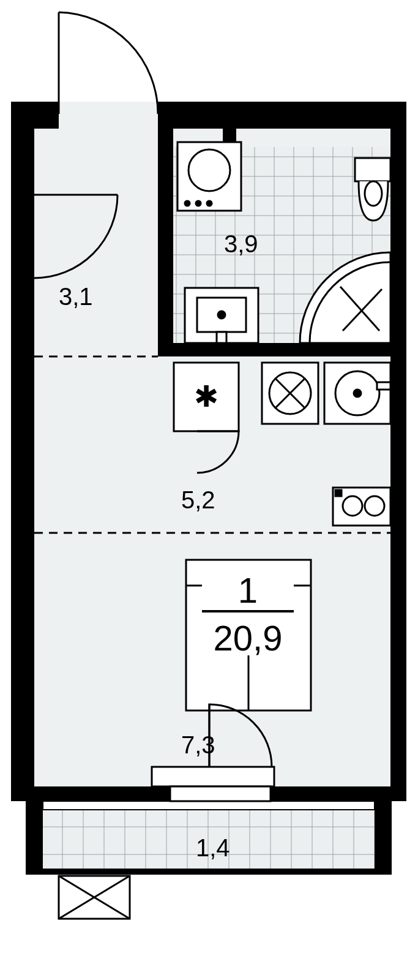  I want to click on svg-text: 20,9, so click(248, 638).